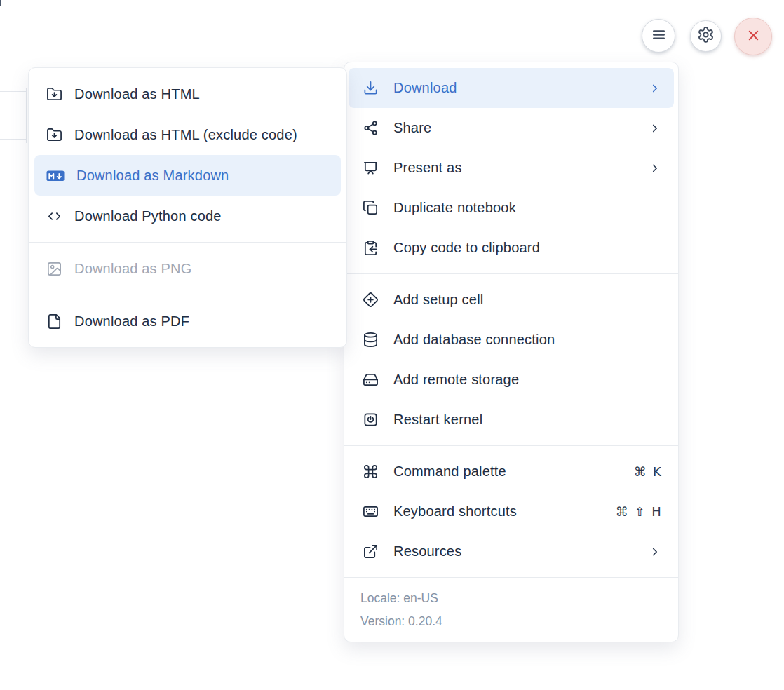 The width and height of the screenshot is (784, 690). What do you see at coordinates (206, 175) in the screenshot?
I see `menu-item-label: Download as Markdown` at bounding box center [206, 175].